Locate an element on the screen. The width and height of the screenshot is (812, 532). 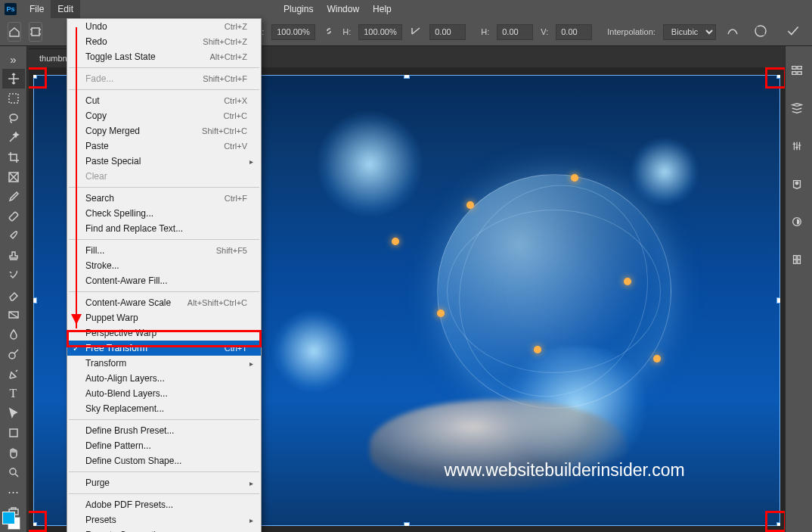
menu-item-auto-align-layers: Auto-Align Layers... is located at coordinates (164, 378).